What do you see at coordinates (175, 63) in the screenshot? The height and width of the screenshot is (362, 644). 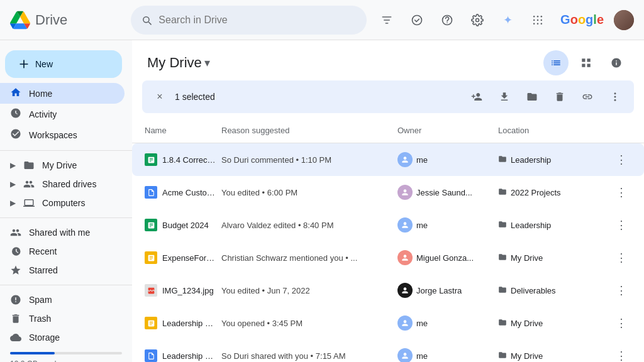 I see `drive-title-text: My Drive` at bounding box center [175, 63].